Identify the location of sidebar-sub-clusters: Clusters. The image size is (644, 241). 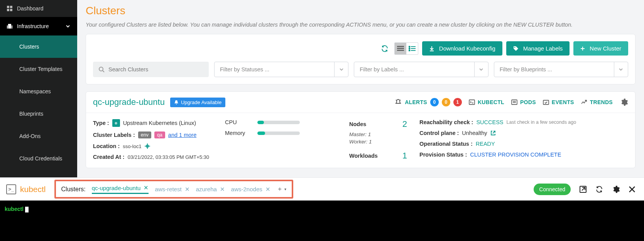
(39, 47).